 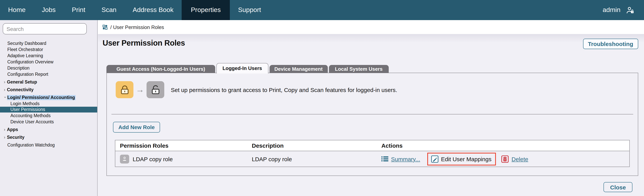 What do you see at coordinates (48, 43) in the screenshot?
I see `sidebar-item-security-dashboard: Security Dashboard` at bounding box center [48, 43].